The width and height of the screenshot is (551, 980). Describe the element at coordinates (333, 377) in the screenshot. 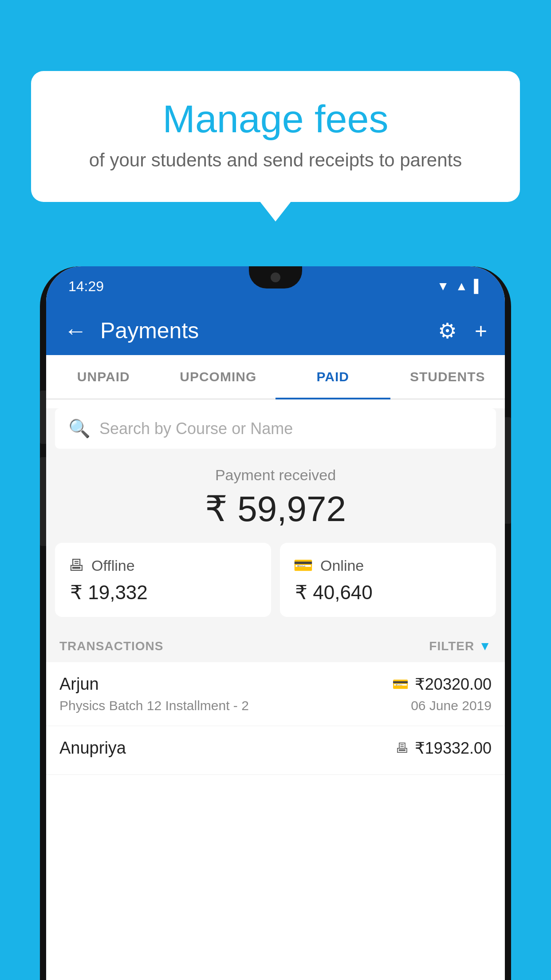

I see `tab-paid: PAID` at that location.